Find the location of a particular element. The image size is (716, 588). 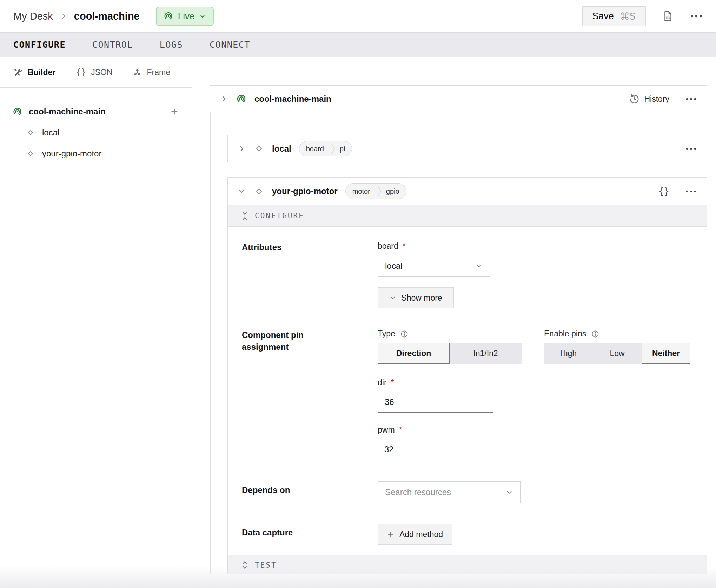

view-switcher: Builder {} JSON Frame is located at coordinates (96, 72).